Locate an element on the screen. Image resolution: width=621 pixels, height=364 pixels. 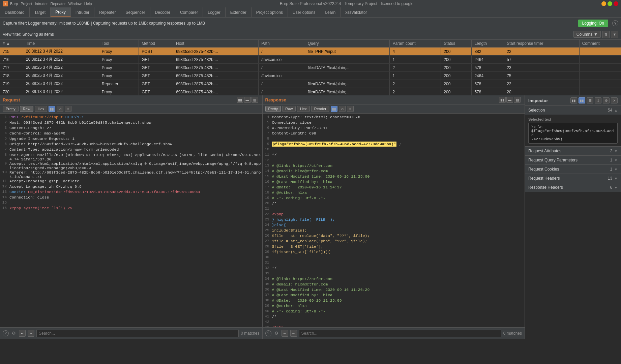
response-tab-pretty: Pretty is located at coordinates (273, 109).